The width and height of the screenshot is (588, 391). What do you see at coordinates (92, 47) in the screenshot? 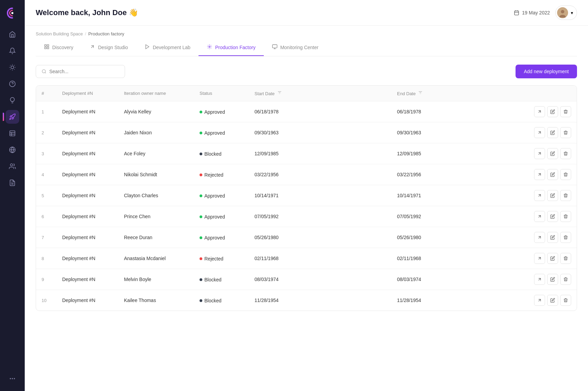
I see `tab-design-studio-icon` at bounding box center [92, 47].